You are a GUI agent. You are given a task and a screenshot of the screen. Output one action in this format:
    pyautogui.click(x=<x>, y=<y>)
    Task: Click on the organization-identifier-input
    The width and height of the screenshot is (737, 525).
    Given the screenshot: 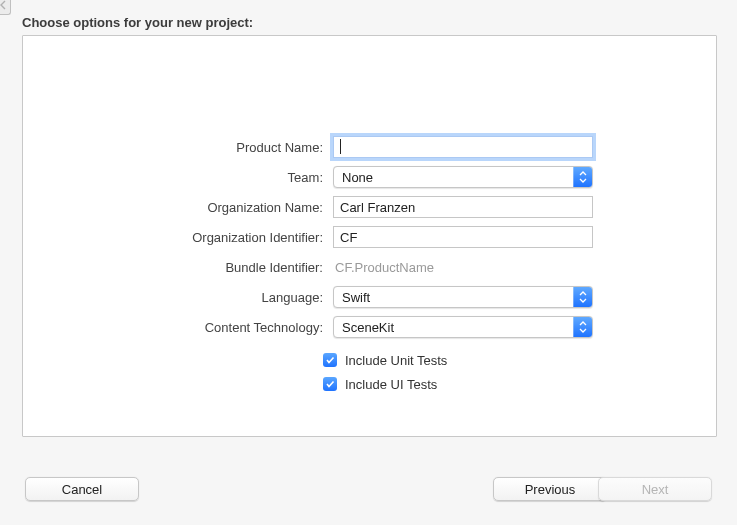 What is the action you would take?
    pyautogui.click(x=463, y=237)
    